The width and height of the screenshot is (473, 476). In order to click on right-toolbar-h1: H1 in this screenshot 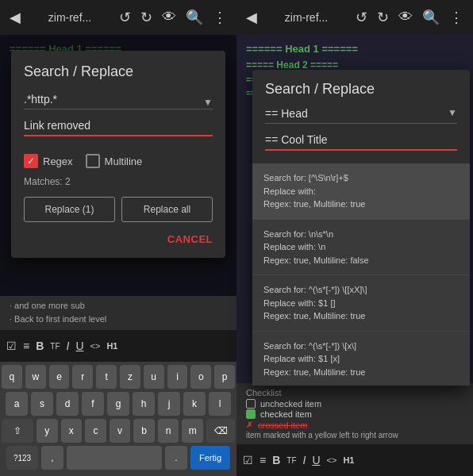, I will do `click(348, 460)`.